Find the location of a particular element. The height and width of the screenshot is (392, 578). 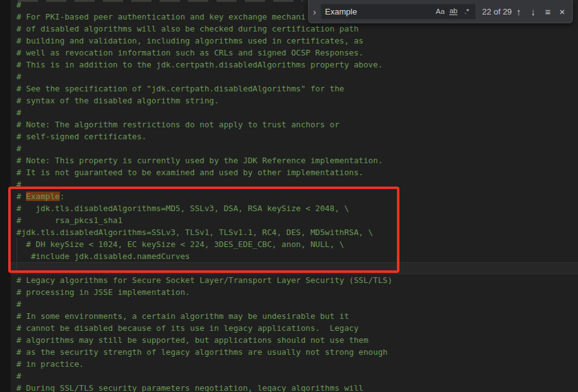

code-line: # syntax of the disabled algorithm strin… is located at coordinates (294, 101).